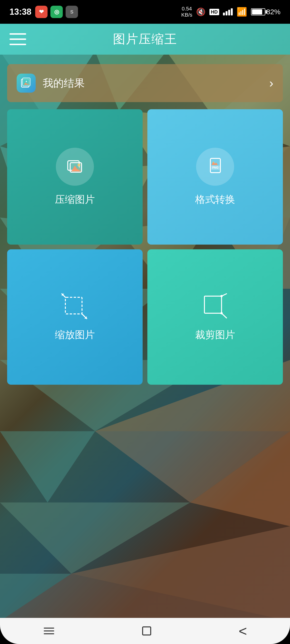 The image size is (290, 644). I want to click on svg-text: PNG, so click(215, 168).